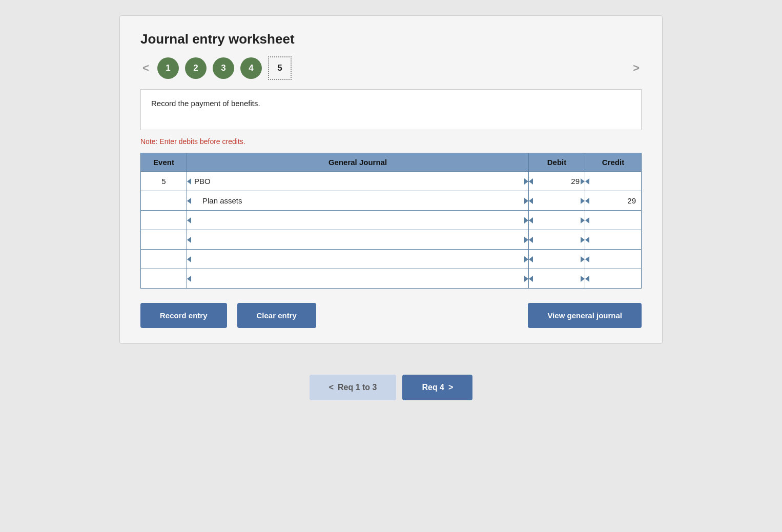 The image size is (782, 532). Describe the element at coordinates (357, 387) in the screenshot. I see `req-1-to-3-label: Req 1 to 3` at that location.